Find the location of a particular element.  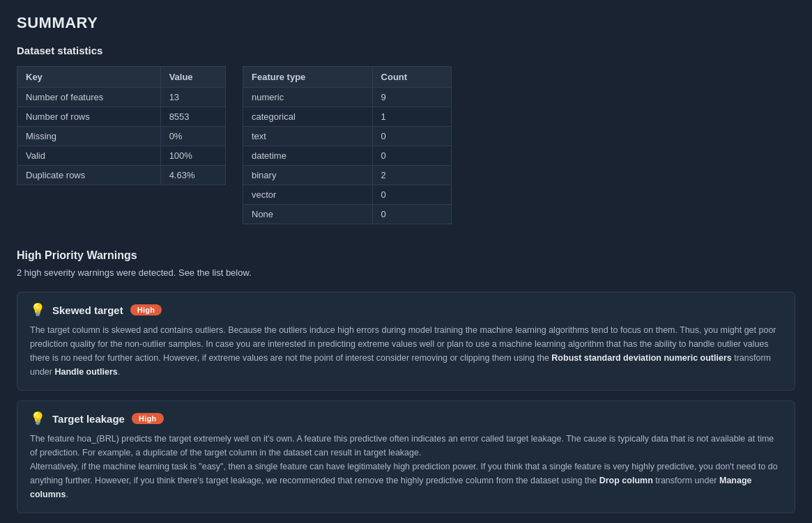

value-col-header: Value is located at coordinates (192, 77).